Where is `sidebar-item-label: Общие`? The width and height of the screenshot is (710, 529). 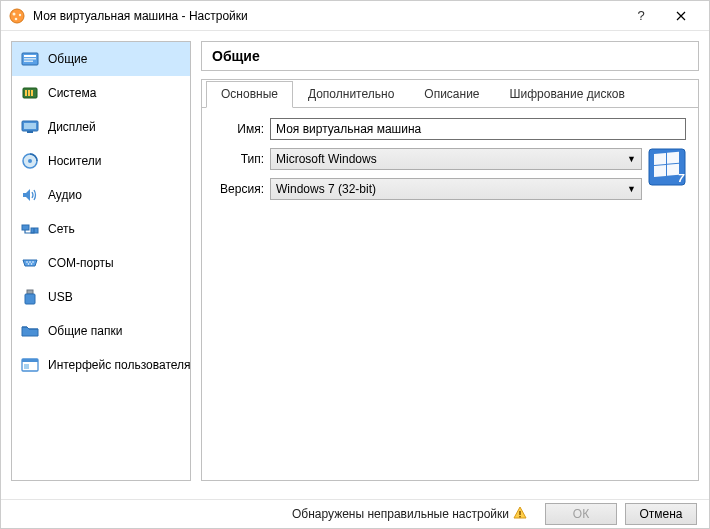
sidebar-item-label: Общие is located at coordinates (68, 59).